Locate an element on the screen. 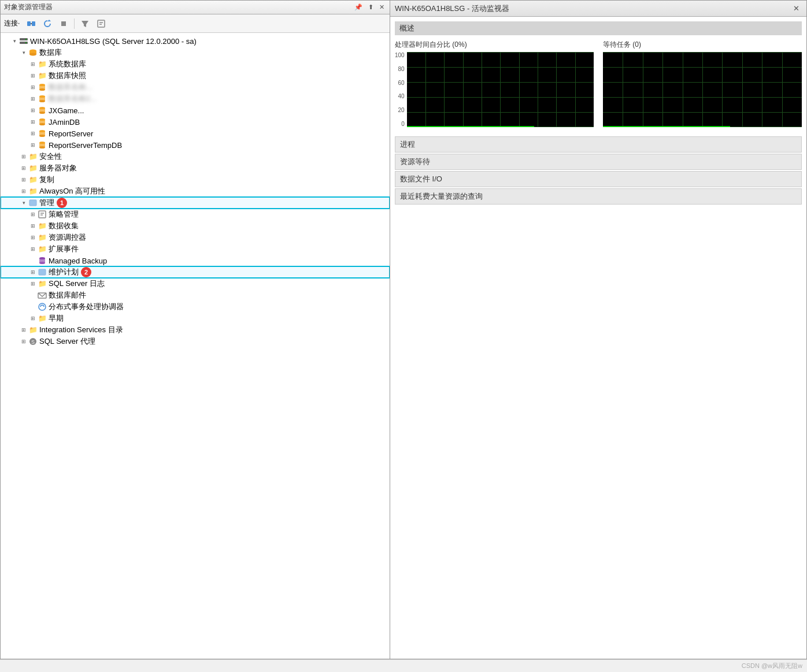 Image resolution: width=807 pixels, height=672 pixels. expander-db: ▾ is located at coordinates (24, 53).